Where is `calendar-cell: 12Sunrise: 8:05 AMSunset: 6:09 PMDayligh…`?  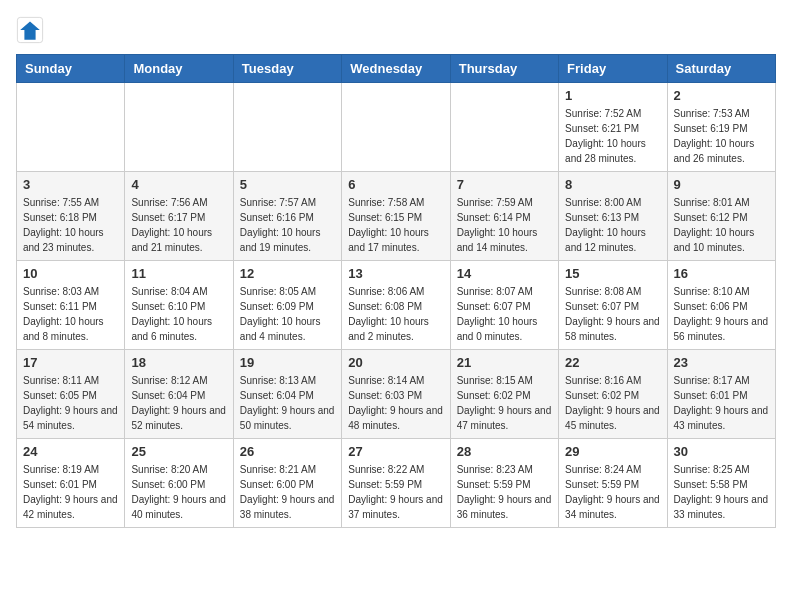 calendar-cell: 12Sunrise: 8:05 AMSunset: 6:09 PMDayligh… is located at coordinates (287, 306).